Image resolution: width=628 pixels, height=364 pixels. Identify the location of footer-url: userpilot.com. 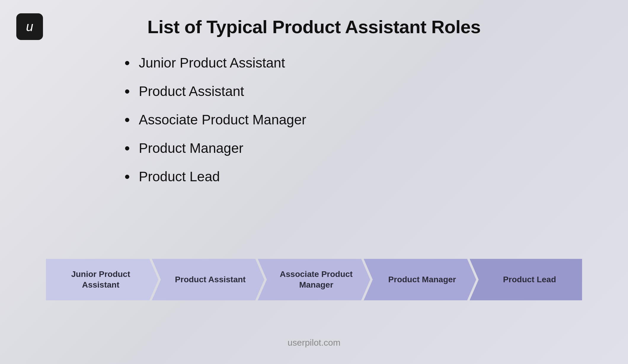
(314, 343).